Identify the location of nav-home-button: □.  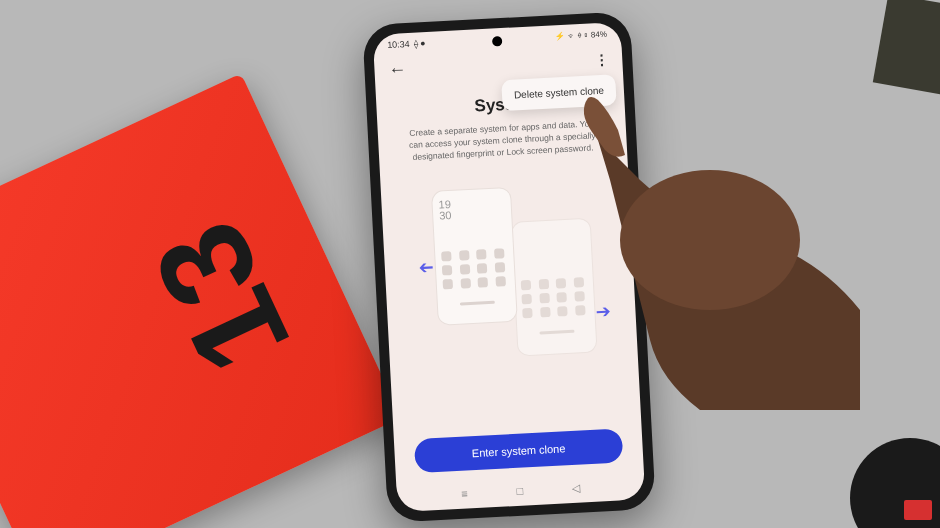
(520, 492).